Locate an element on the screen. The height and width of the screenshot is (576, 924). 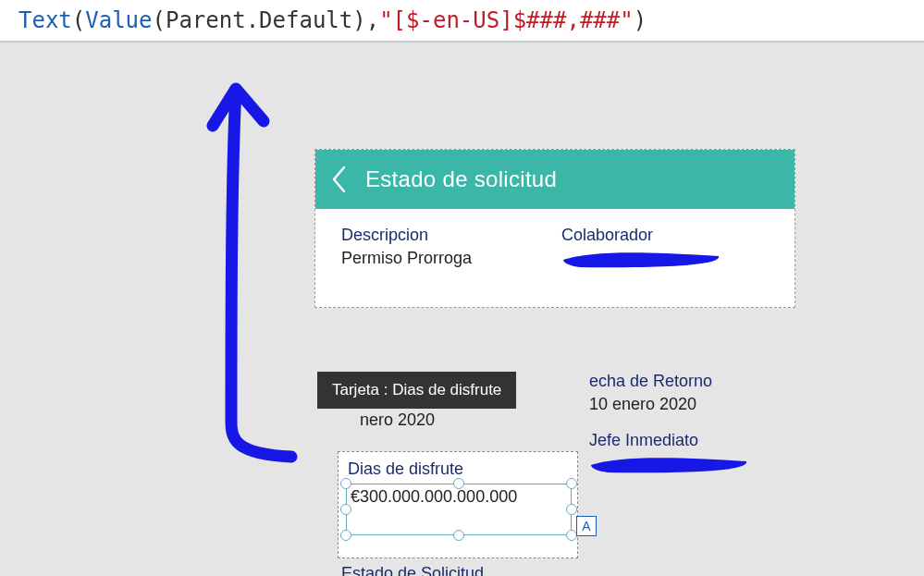
value-descripcion: Permiso Prorroga is located at coordinates (447, 259).